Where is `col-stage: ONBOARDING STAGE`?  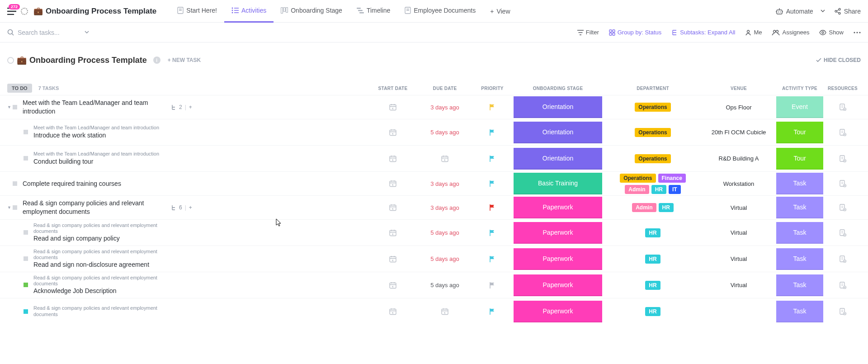 col-stage: ONBOARDING STAGE is located at coordinates (558, 89).